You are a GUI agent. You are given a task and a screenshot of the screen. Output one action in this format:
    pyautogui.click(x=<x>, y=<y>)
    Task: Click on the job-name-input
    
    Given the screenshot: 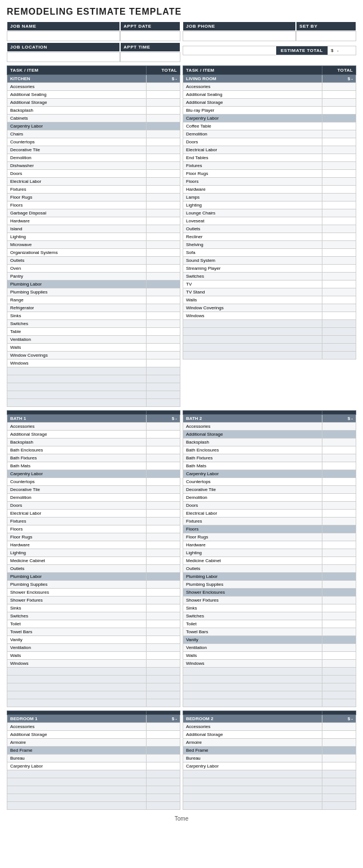 What is the action you would take?
    pyautogui.click(x=63, y=36)
    